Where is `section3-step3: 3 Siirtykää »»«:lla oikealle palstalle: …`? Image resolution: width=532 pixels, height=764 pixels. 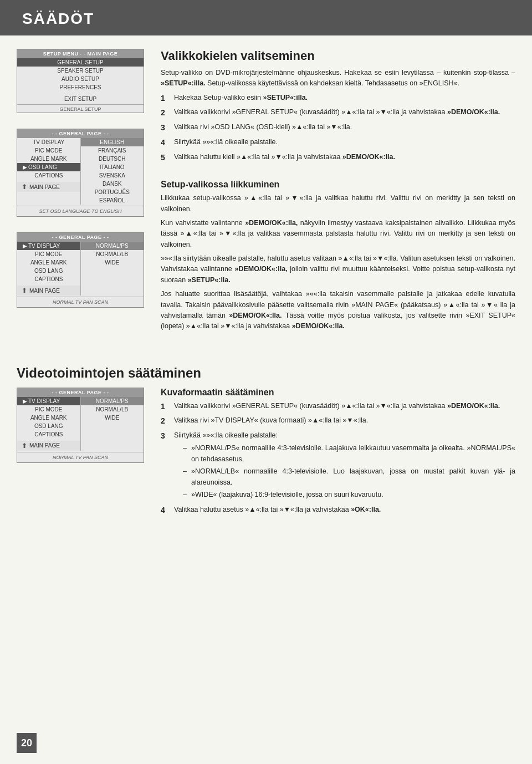
section3-step3: 3 Siirtykää »»«:lla oikealle palstalle: … is located at coordinates (338, 466).